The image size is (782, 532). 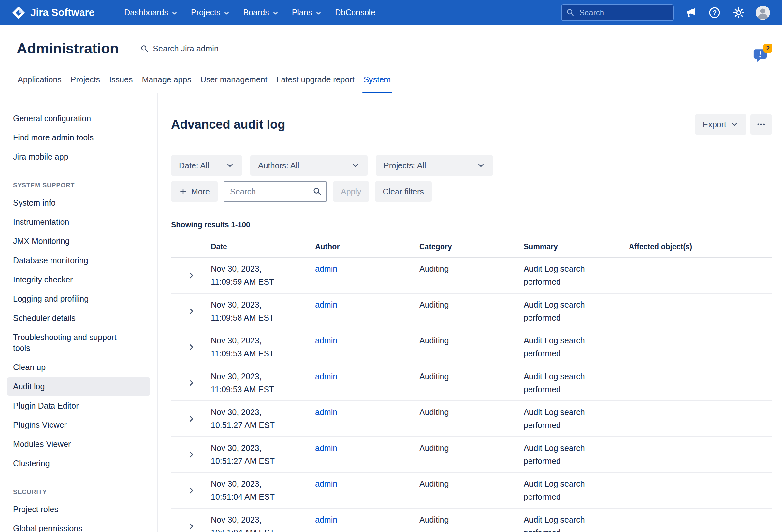 I want to click on admin-tab: System, so click(x=377, y=84).